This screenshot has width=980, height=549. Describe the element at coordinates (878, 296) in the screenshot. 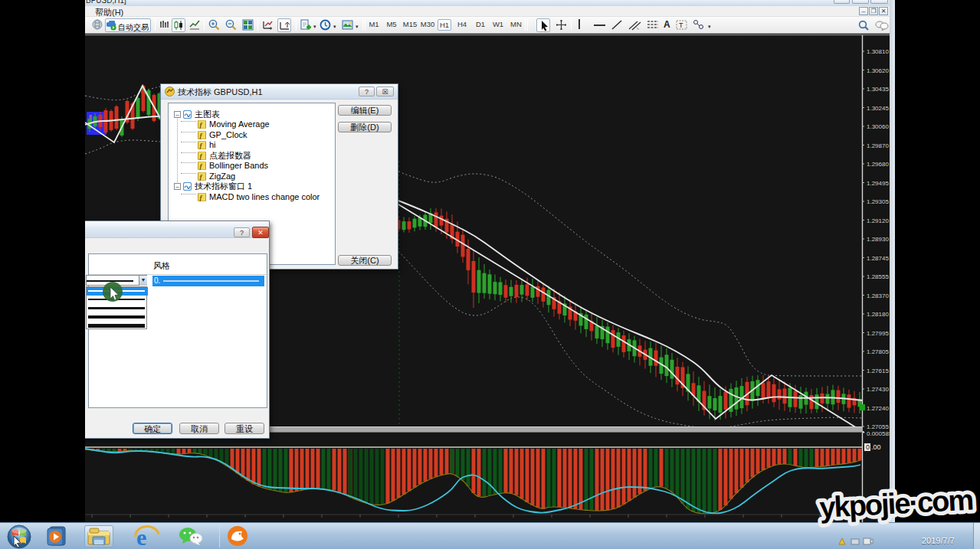

I see `svg-text: 1.28370` at that location.